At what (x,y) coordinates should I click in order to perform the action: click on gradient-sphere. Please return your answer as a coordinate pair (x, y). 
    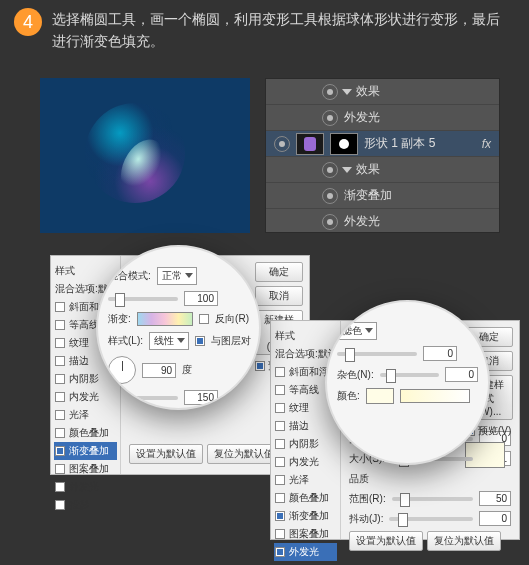
    Looking at the image, I should click on (135, 153).